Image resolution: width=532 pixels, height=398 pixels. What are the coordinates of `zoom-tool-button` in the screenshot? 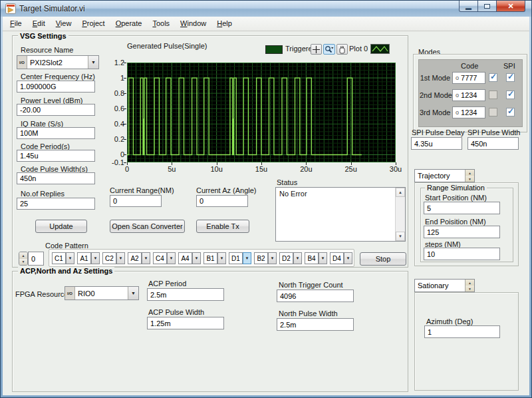 It's located at (329, 49).